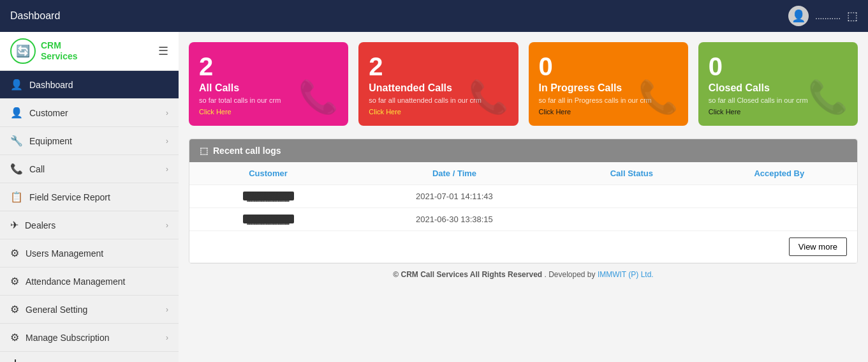  I want to click on dashboard-icon: 👤, so click(17, 84).